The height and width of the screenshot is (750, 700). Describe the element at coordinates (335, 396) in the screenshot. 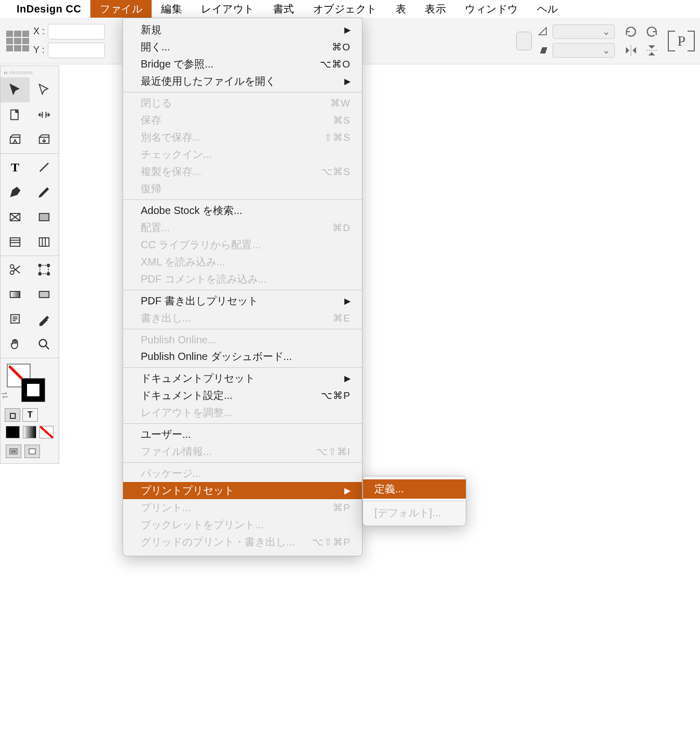

I see `menu-shortcut: ⌥⌘P` at that location.